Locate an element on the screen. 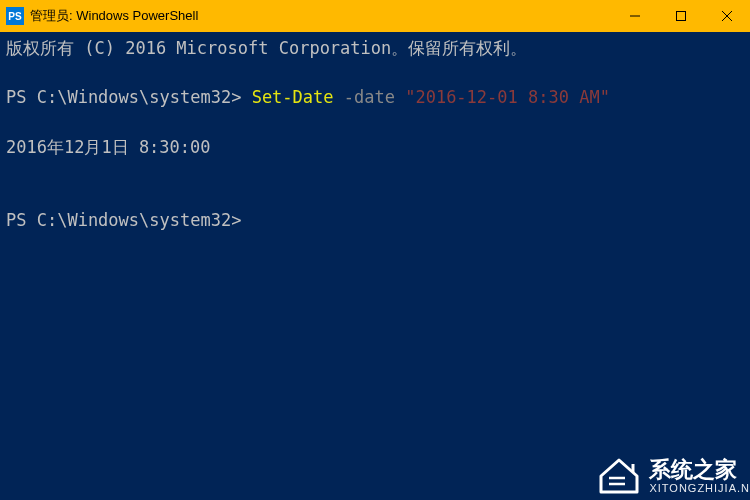 This screenshot has height=500, width=750. watermark-text: 系统之家 XITONGZHIJIA.N is located at coordinates (700, 476).